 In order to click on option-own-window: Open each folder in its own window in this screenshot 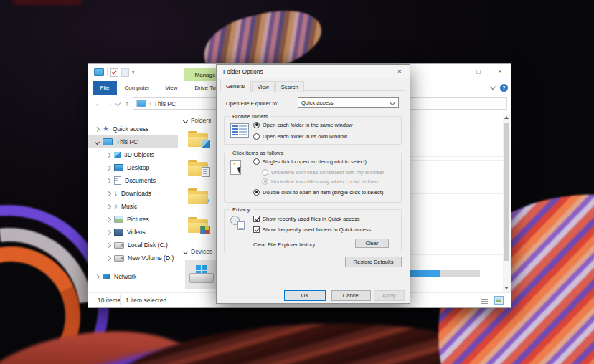, I will do `click(300, 136)`.